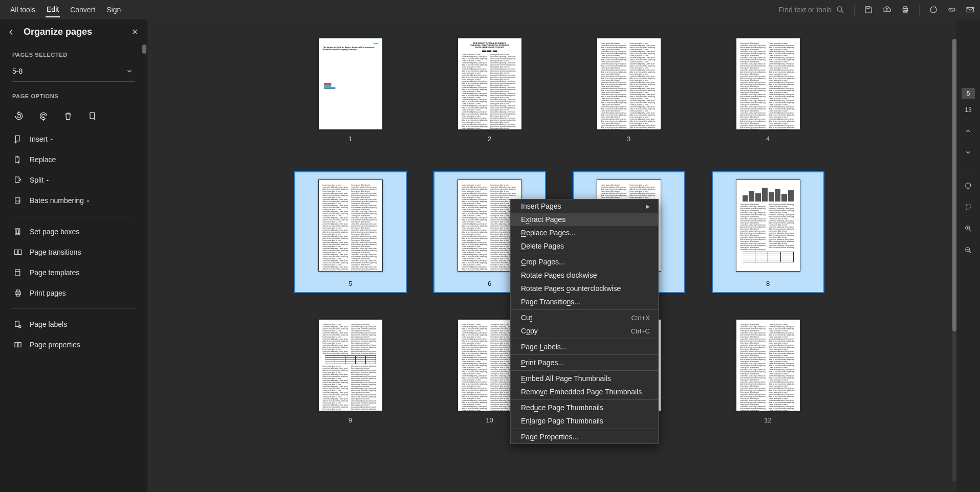  What do you see at coordinates (968, 111) in the screenshot?
I see `total-pages-label: 13` at bounding box center [968, 111].